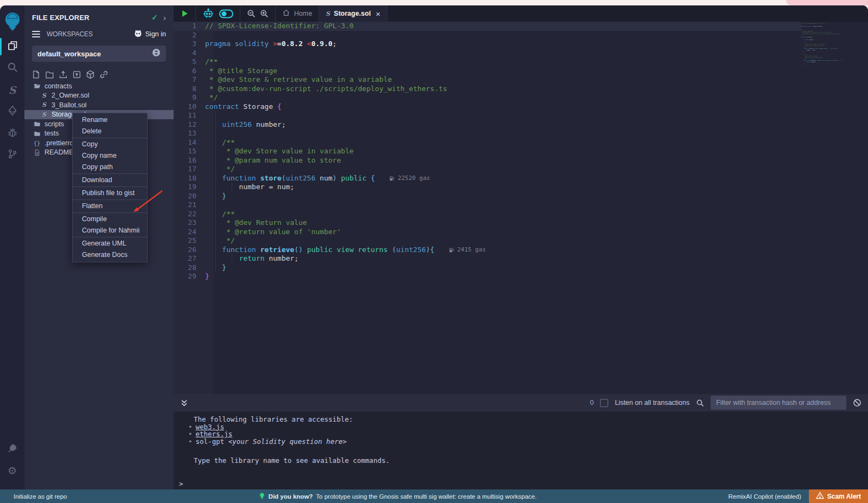 Image resolution: width=868 pixels, height=503 pixels. Describe the element at coordinates (12, 460) in the screenshot. I see `icon-rail-bottom: ⚙` at that location.